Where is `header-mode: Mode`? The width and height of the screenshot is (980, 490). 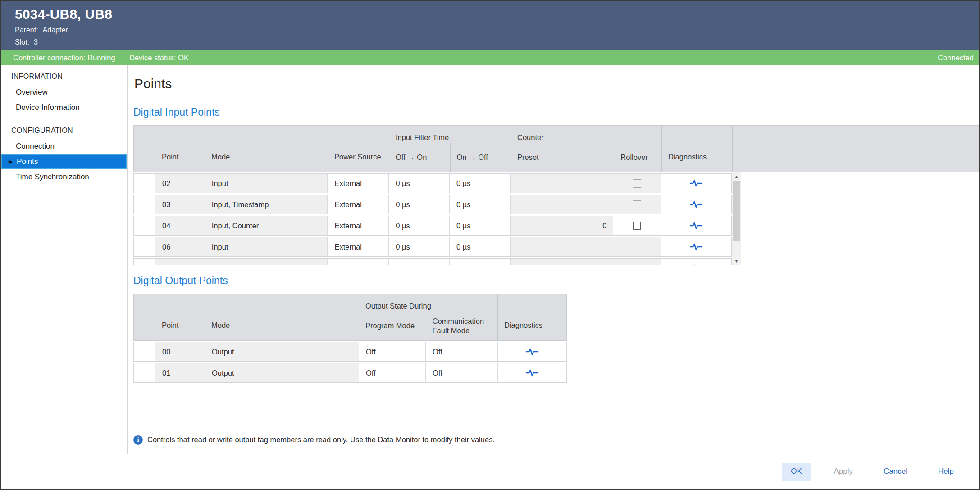
header-mode: Mode is located at coordinates (282, 317).